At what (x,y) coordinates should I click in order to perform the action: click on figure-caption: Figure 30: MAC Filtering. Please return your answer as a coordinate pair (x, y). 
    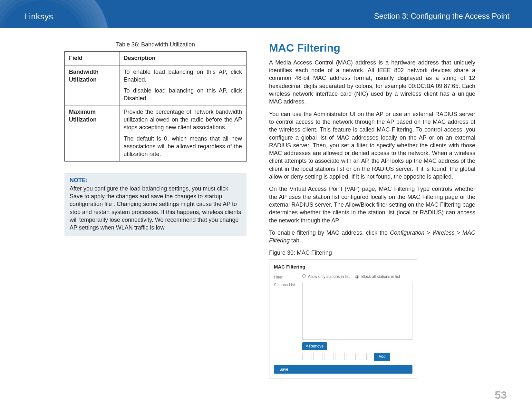
    Looking at the image, I should click on (372, 253).